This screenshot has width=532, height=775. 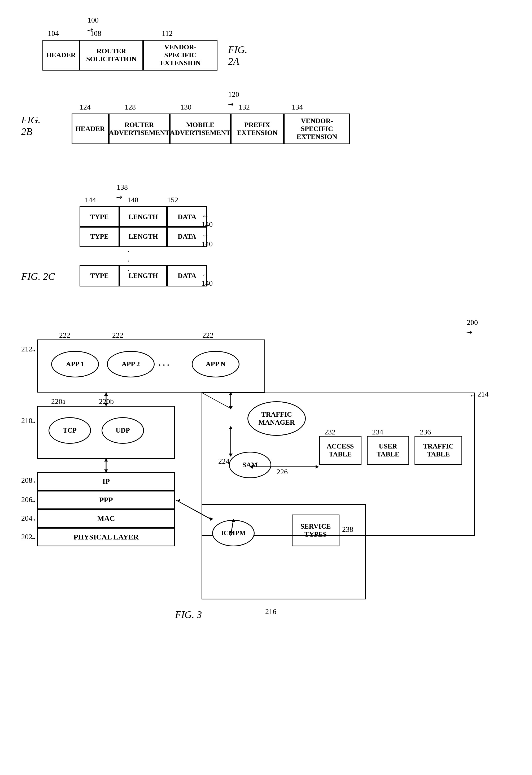 I want to click on fig2b-label: FIG. 2B, so click(x=31, y=126).